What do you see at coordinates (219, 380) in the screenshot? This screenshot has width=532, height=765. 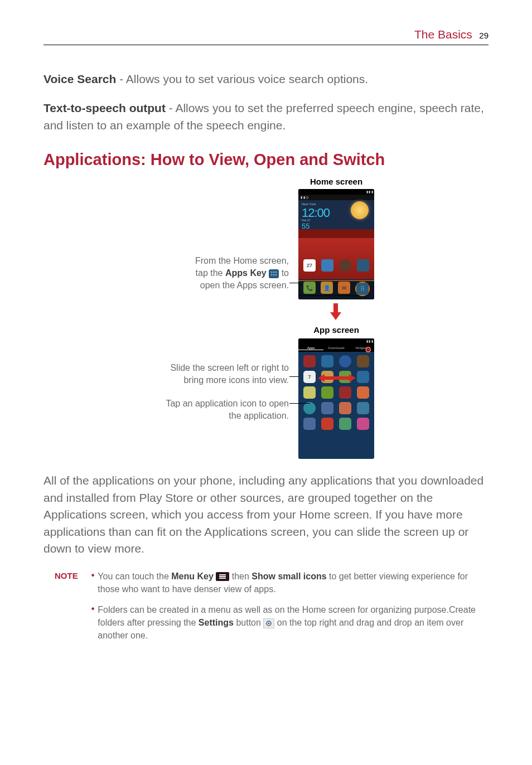 I see `callout-line: bring more icons into view.` at bounding box center [219, 380].